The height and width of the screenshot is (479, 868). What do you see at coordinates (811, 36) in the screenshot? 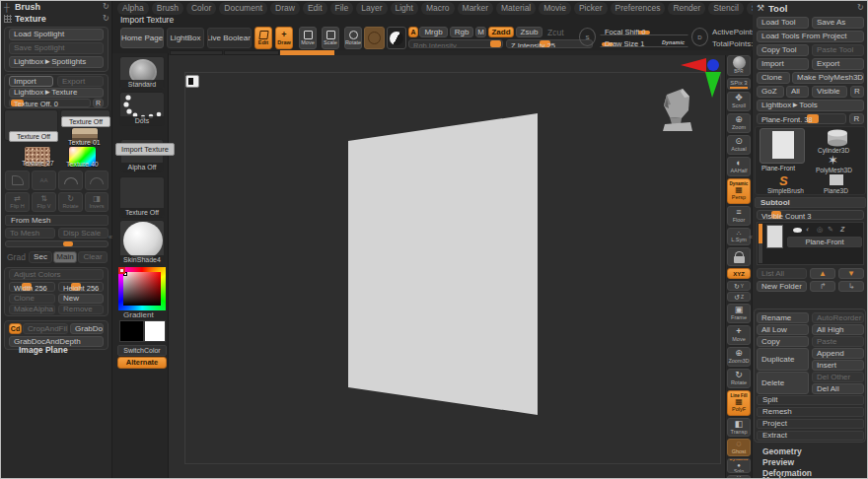
I see `load-tools-from-project-button: Load Tools From Project` at bounding box center [811, 36].